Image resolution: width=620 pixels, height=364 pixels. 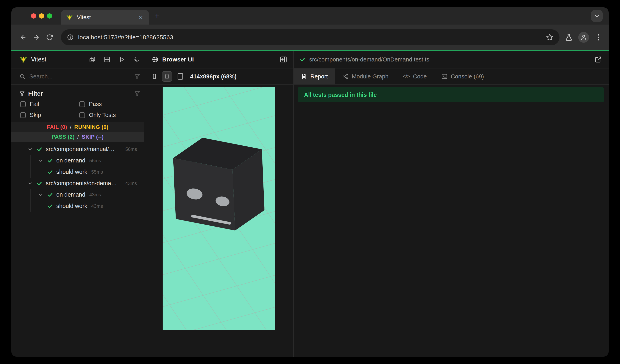 What do you see at coordinates (63, 137) in the screenshot?
I see `pass-count: PASS (2)` at bounding box center [63, 137].